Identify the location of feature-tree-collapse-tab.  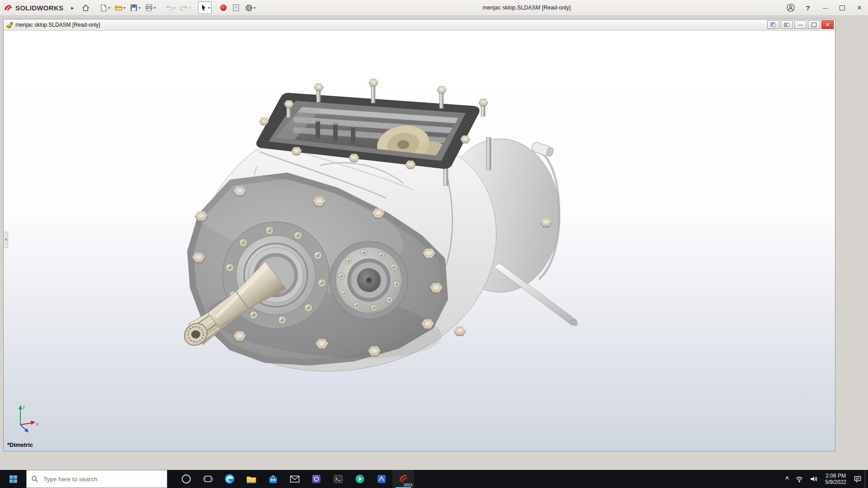
(6, 240).